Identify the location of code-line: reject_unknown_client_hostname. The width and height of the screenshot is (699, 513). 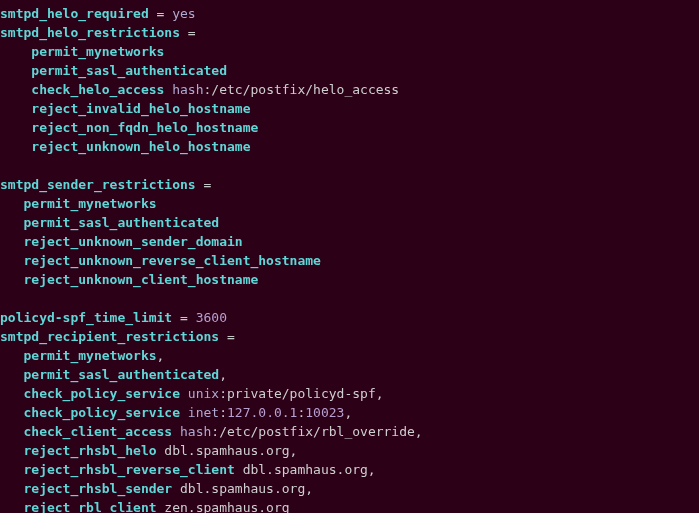
(350, 280).